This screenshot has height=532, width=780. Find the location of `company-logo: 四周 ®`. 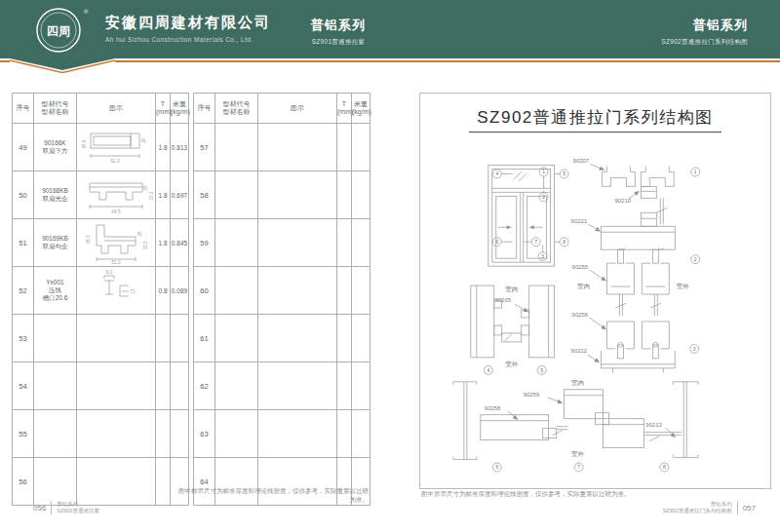

company-logo: 四周 ® is located at coordinates (60, 30).